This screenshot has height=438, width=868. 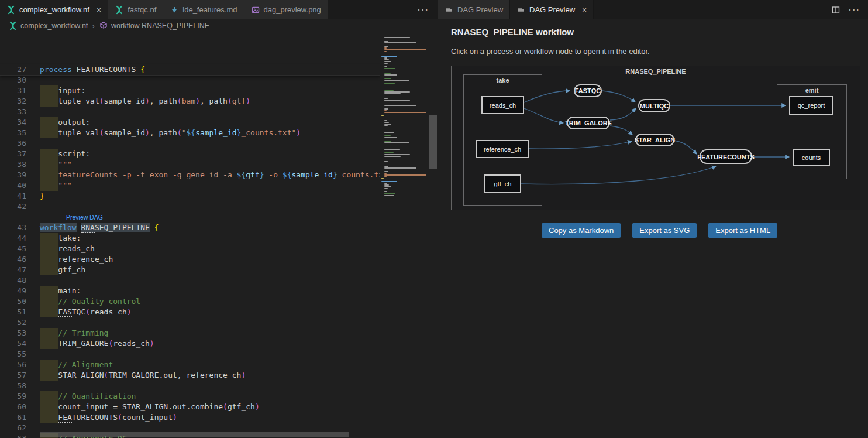 What do you see at coordinates (190, 196) in the screenshot?
I see `code-line-41: 41}` at bounding box center [190, 196].